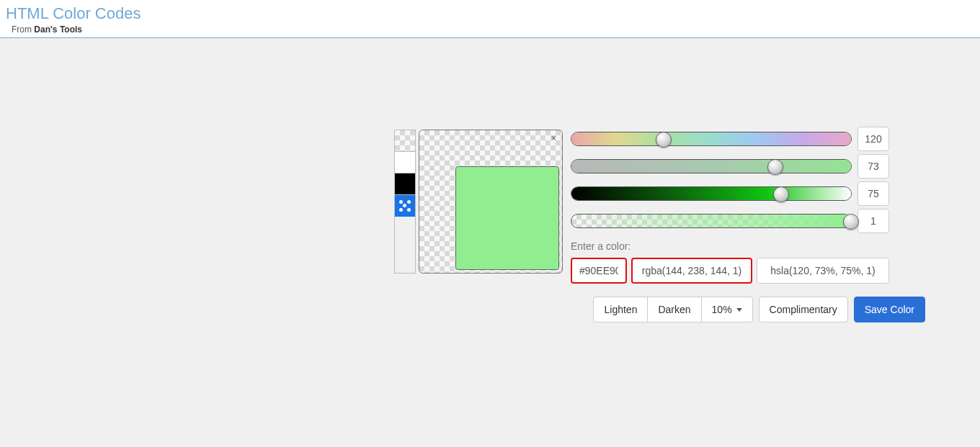  What do you see at coordinates (889, 310) in the screenshot?
I see `save-color-button: Save Color` at bounding box center [889, 310].